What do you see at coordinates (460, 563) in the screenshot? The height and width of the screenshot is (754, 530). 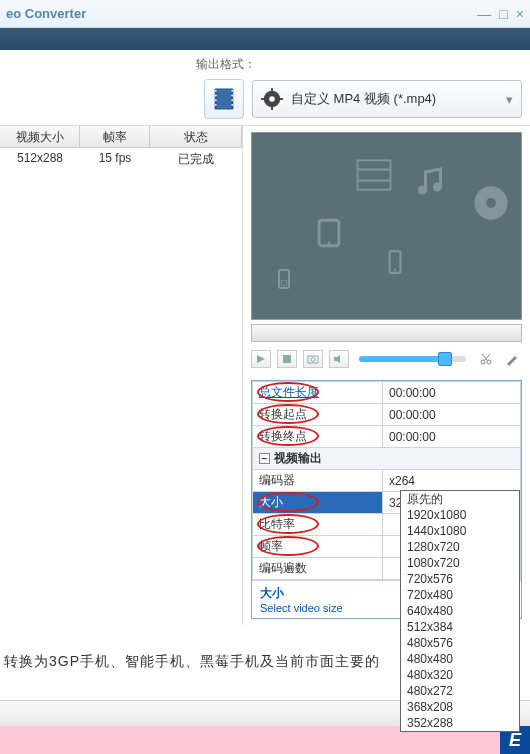 I see `size-option: 1080x720` at bounding box center [460, 563].